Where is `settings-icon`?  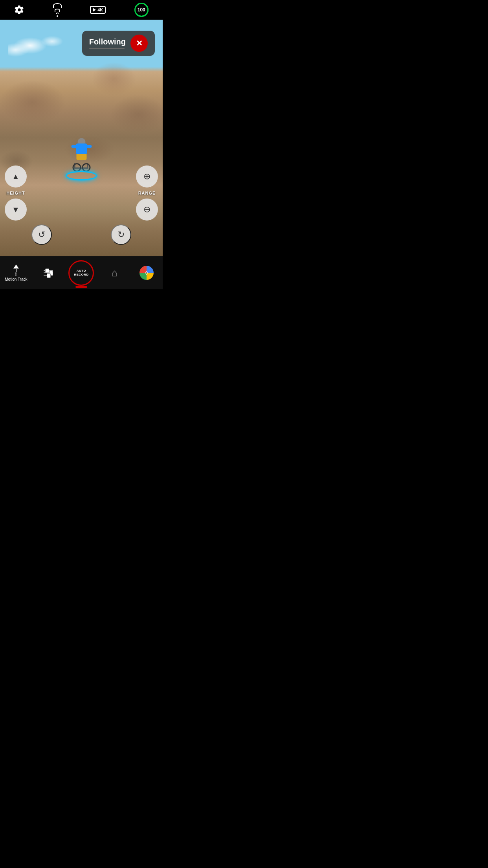
settings-icon is located at coordinates (19, 10).